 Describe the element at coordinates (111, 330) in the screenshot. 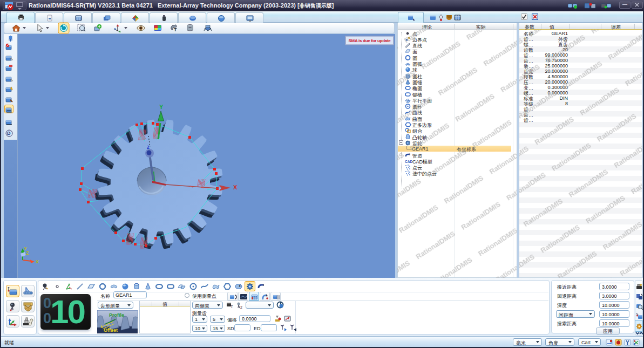

I see `svg-text: Offset` at that location.